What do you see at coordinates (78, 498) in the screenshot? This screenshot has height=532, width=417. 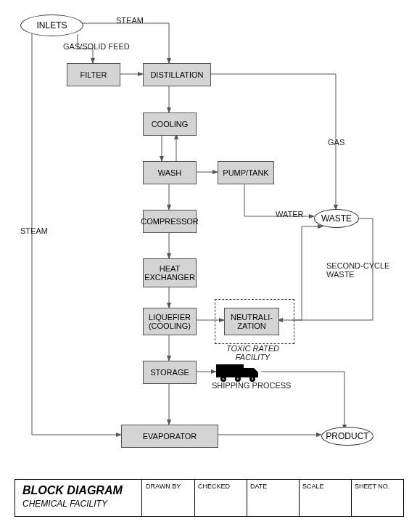 I see `title-block-left: BLOCK DIAGRAM CHEMICAL FACILITY` at bounding box center [78, 498].